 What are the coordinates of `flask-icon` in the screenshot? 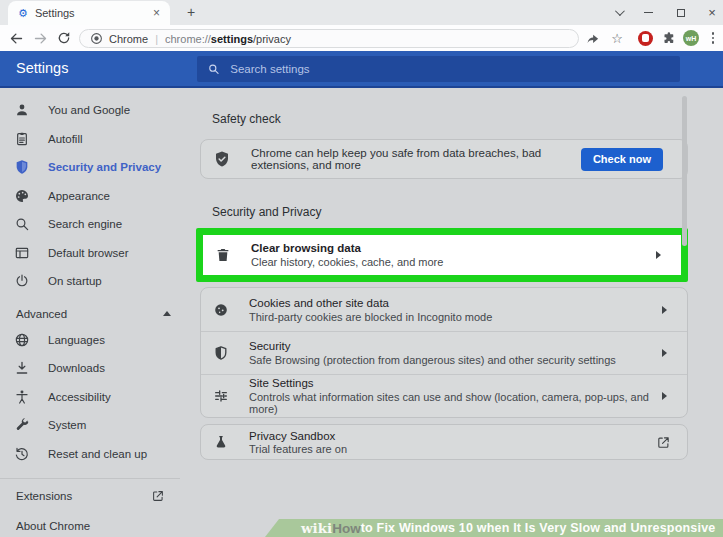 It's located at (221, 442).